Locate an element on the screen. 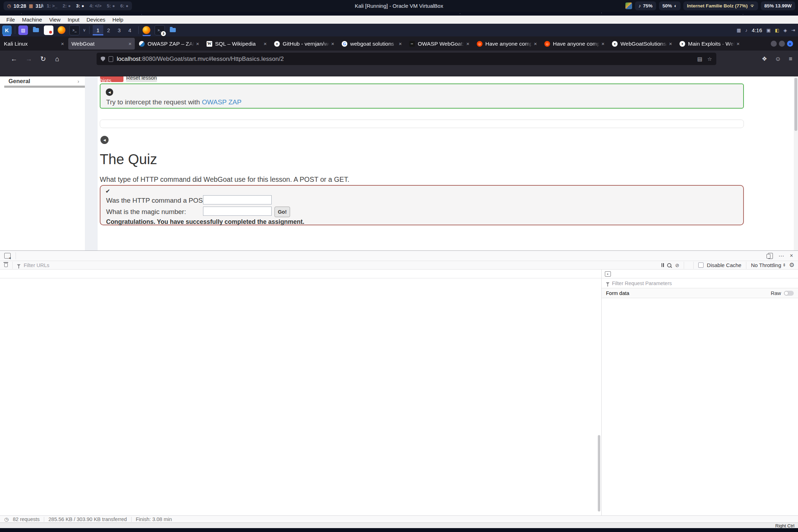 This screenshot has height=532, width=798. throttling-dropdown: No Throttling⇕ is located at coordinates (768, 265).